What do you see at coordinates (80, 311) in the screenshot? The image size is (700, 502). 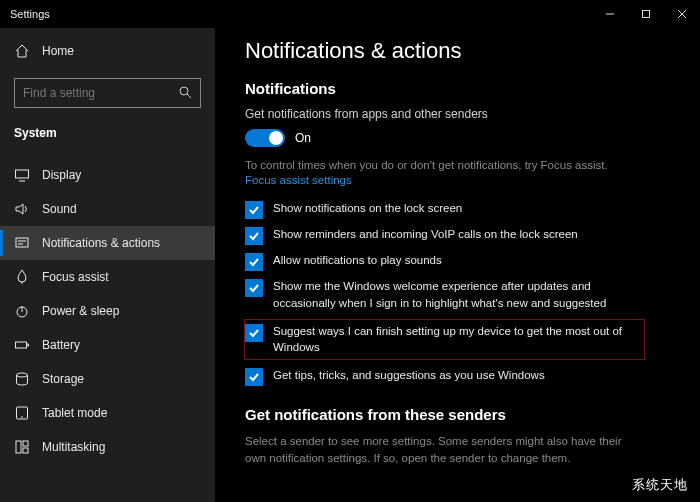 I see `nav-label: Power & sleep` at bounding box center [80, 311].